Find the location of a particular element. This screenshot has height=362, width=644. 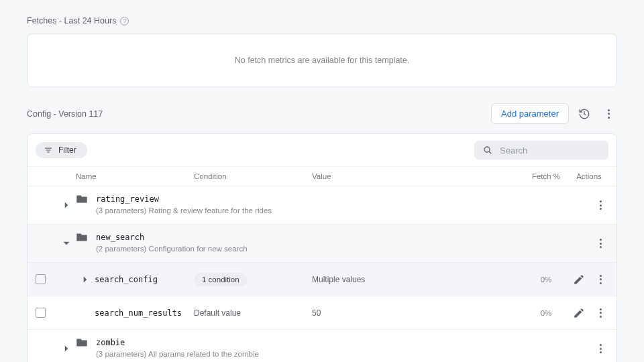

condition-text: Default value is located at coordinates (217, 313).